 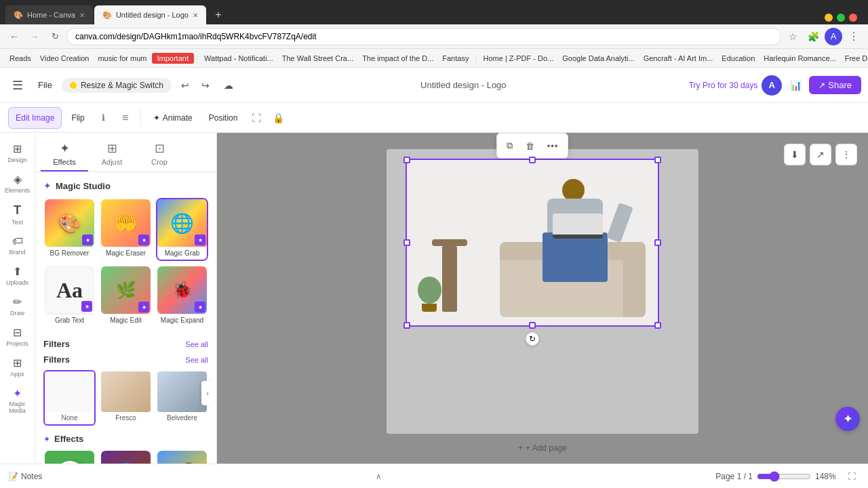 I want to click on add-page-button: + + Add page, so click(x=542, y=448).